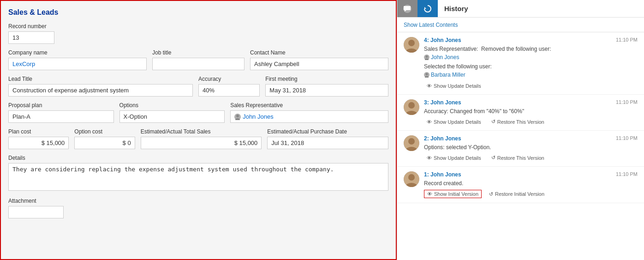  Describe the element at coordinates (518, 122) in the screenshot. I see `restore-btn-3: ↺ Restore This Version` at that location.